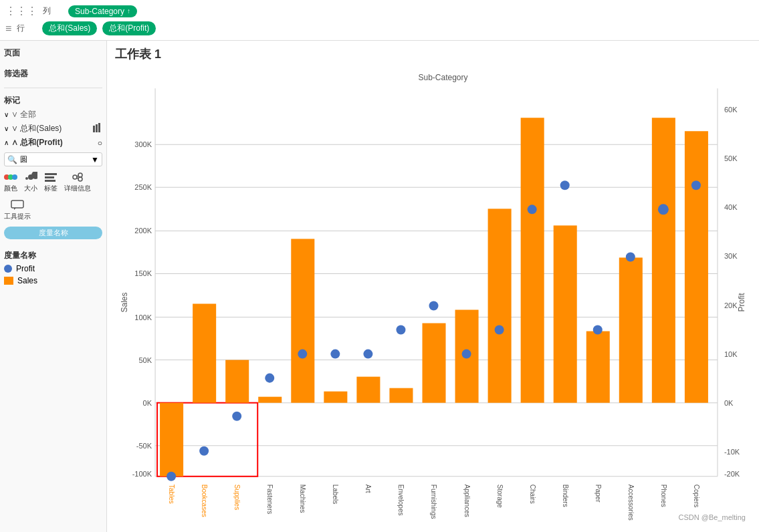 The width and height of the screenshot is (759, 532). Describe the element at coordinates (731, 354) in the screenshot. I see `svg-text: 10K` at that location.